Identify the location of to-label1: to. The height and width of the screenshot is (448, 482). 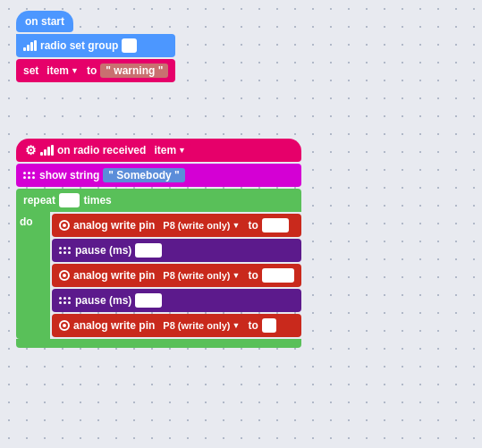
(252, 225).